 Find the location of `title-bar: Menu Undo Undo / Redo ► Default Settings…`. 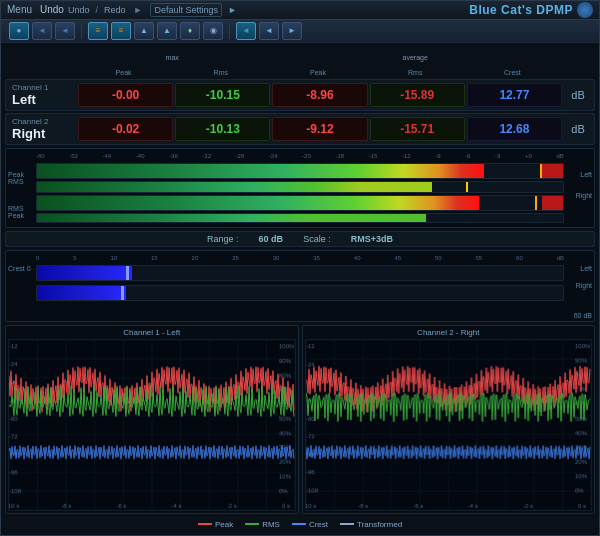

title-bar: Menu Undo Undo / Redo ► Default Settings… is located at coordinates (300, 10).